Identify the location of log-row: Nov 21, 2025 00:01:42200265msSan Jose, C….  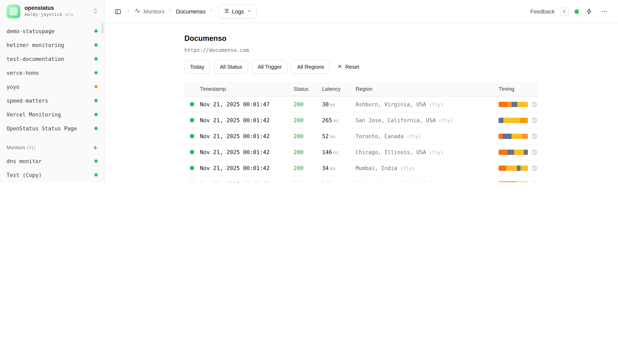
(361, 120).